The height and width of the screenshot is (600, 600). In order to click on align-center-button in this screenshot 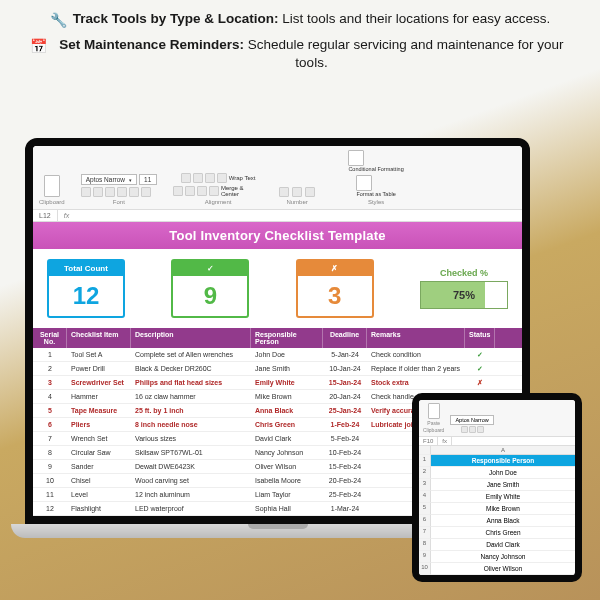, I will do `click(190, 191)`.